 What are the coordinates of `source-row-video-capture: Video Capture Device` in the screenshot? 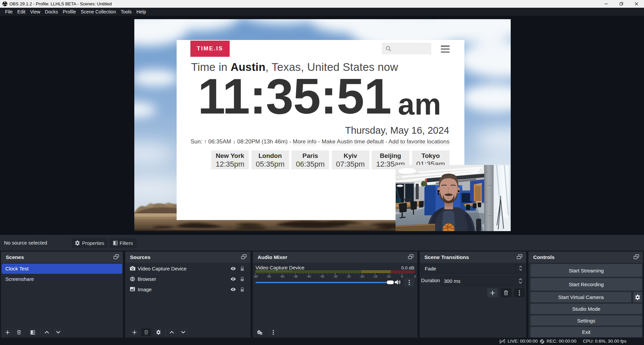 It's located at (188, 269).